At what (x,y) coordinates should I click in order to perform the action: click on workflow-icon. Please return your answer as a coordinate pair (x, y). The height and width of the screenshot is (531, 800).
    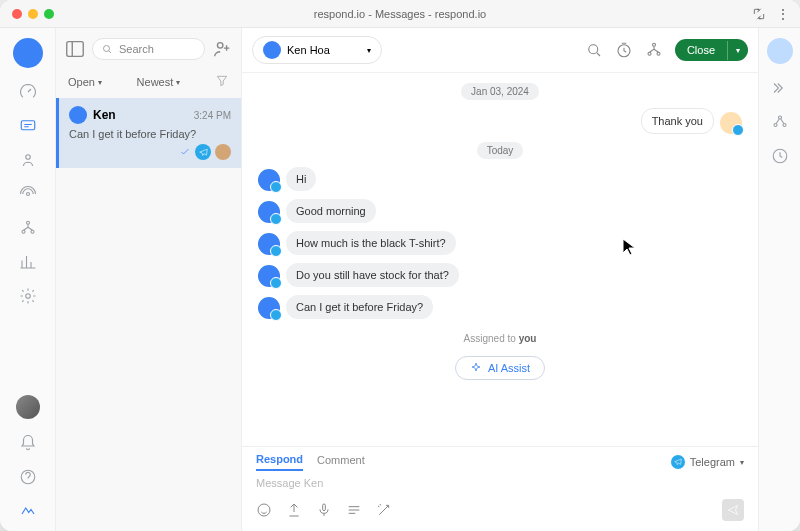
    Looking at the image, I should click on (28, 228).